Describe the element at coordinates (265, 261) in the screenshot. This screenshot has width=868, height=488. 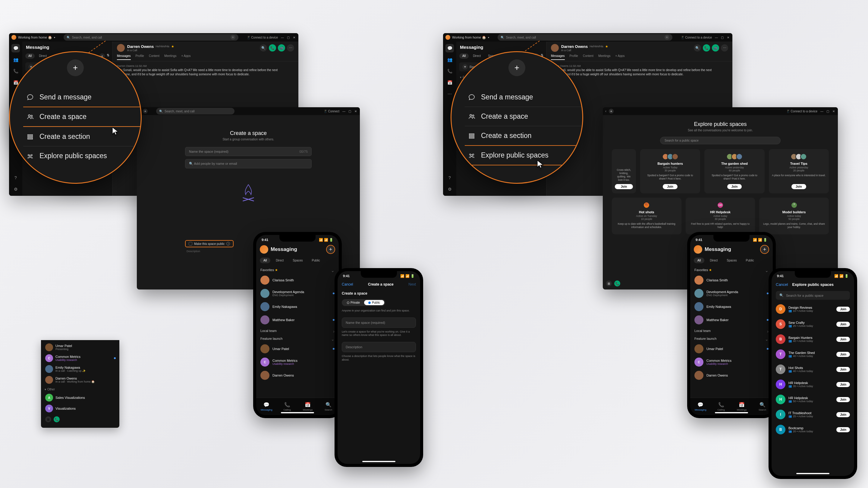
I see `m-tab-all: All` at that location.